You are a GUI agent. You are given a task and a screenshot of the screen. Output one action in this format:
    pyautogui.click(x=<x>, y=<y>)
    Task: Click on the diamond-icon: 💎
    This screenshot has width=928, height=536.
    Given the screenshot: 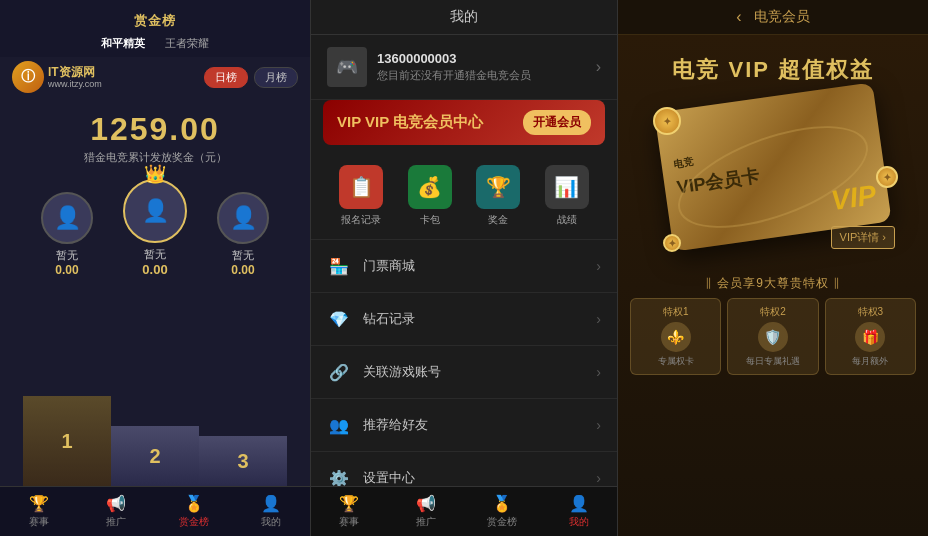 What is the action you would take?
    pyautogui.click(x=339, y=319)
    